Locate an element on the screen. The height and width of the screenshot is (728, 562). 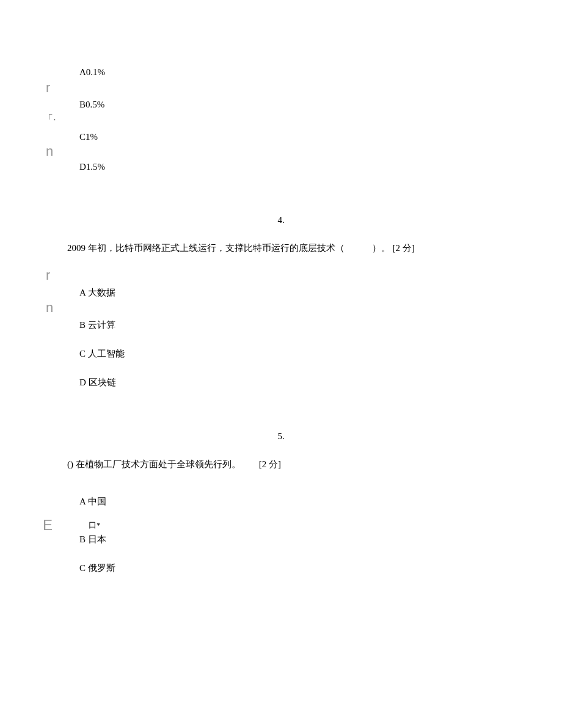
option-d-text: D1.5% is located at coordinates (281, 167).